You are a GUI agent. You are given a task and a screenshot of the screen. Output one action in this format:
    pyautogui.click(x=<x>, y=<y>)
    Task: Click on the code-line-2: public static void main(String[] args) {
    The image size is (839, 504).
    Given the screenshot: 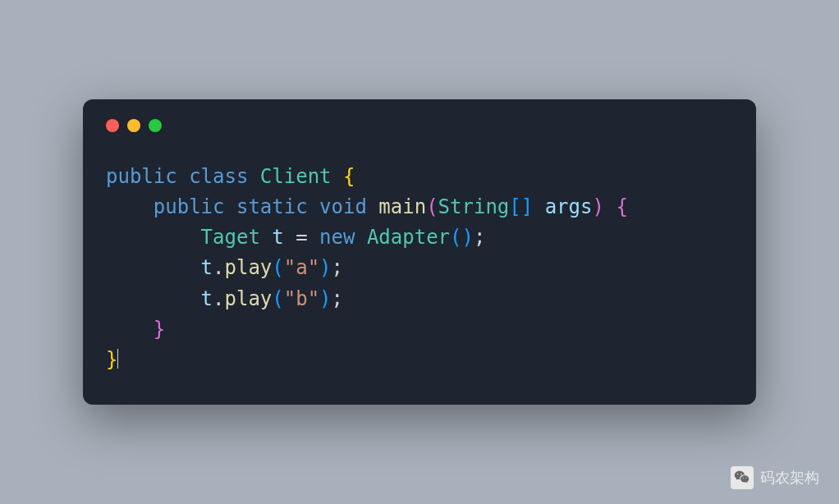 What is the action you would take?
    pyautogui.click(x=367, y=207)
    